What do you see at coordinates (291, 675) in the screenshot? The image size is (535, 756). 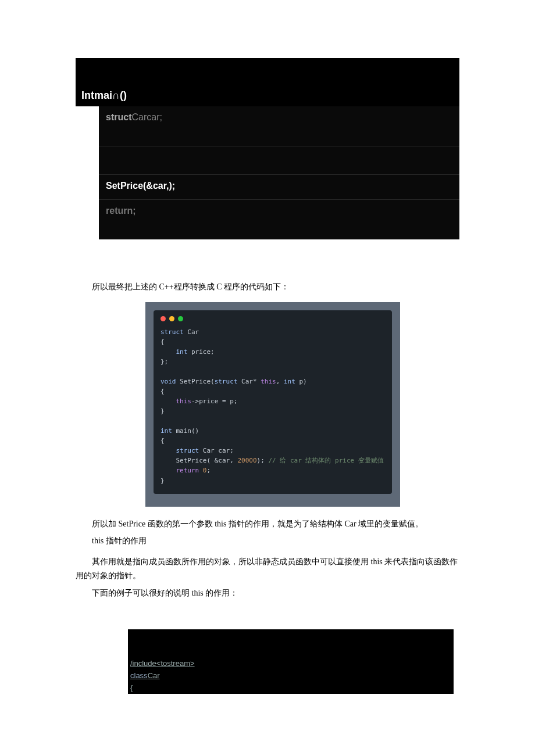 I see `code-line-class: classCar` at bounding box center [291, 675].